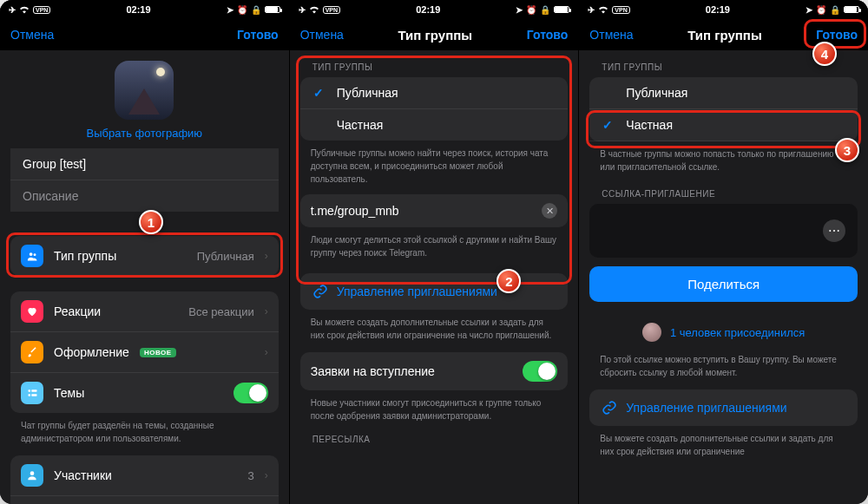  I want to click on new-badge: НОВОЕ, so click(158, 352).